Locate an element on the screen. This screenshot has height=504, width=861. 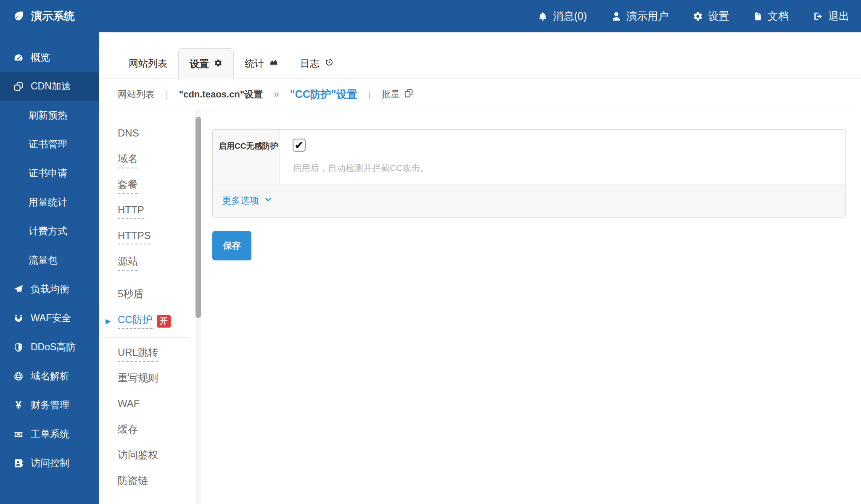
tab-statistics: 统计 is located at coordinates (261, 63).